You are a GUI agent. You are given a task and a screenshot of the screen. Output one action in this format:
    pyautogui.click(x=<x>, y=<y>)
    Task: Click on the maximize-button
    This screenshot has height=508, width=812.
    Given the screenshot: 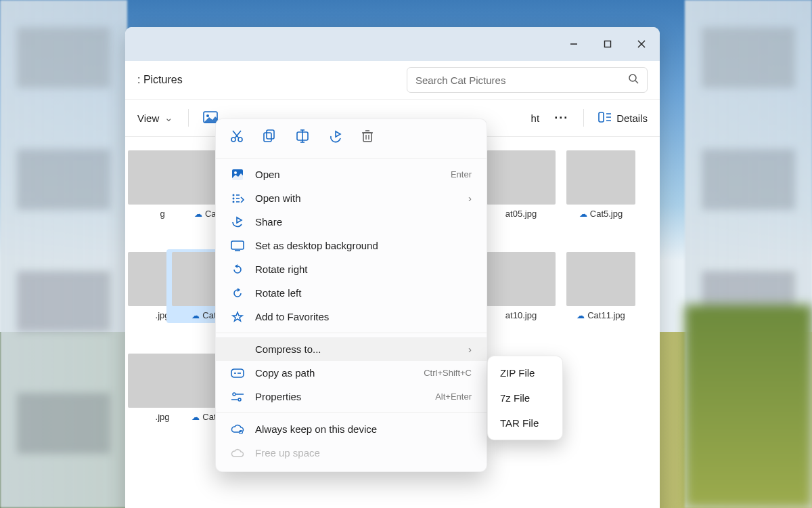 What is the action you would take?
    pyautogui.click(x=608, y=44)
    